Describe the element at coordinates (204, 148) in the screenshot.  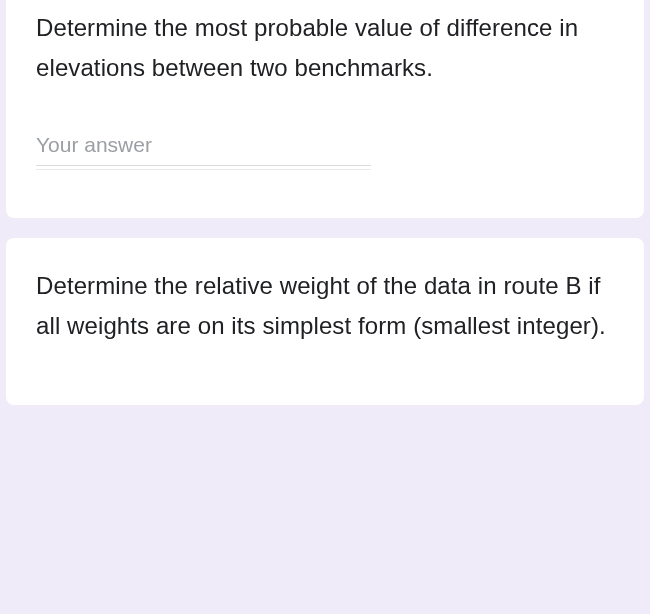
I see `answer-input` at that location.